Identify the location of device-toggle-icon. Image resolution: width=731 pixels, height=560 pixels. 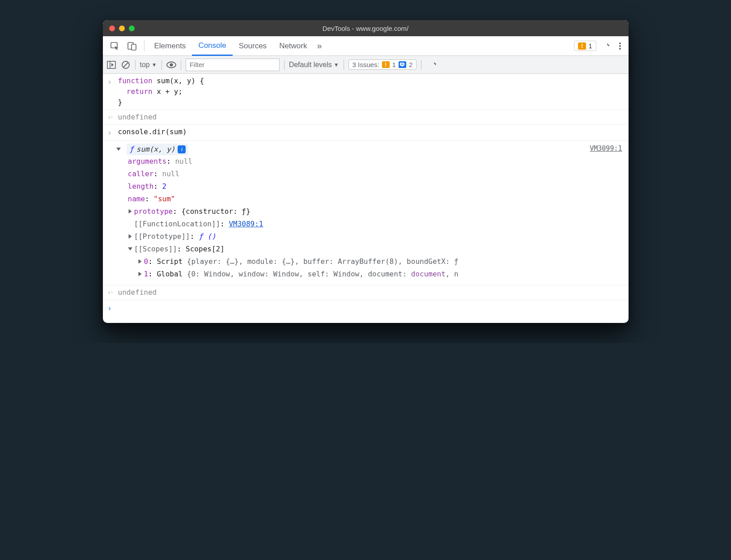
(132, 46).